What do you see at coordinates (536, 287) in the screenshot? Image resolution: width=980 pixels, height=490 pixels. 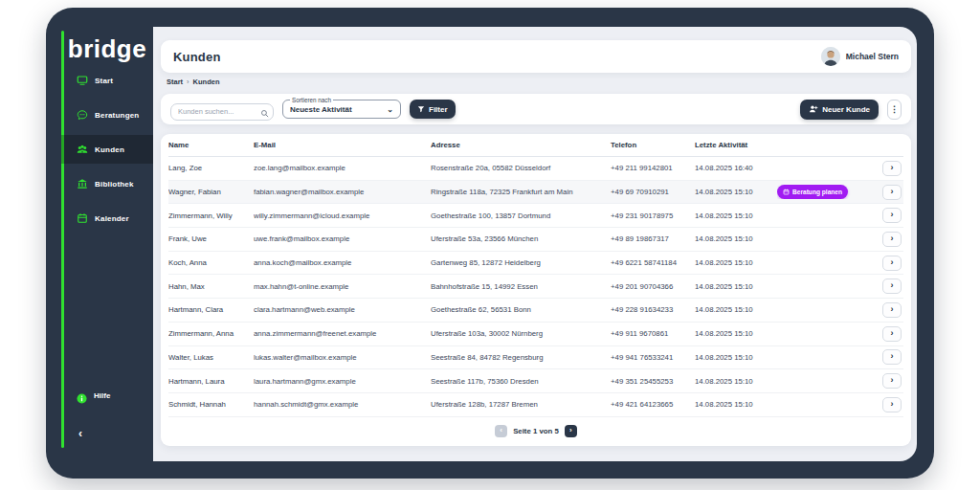 I see `table-row: Hahn, Max max.hahn@t-online.example Bahn…` at bounding box center [536, 287].